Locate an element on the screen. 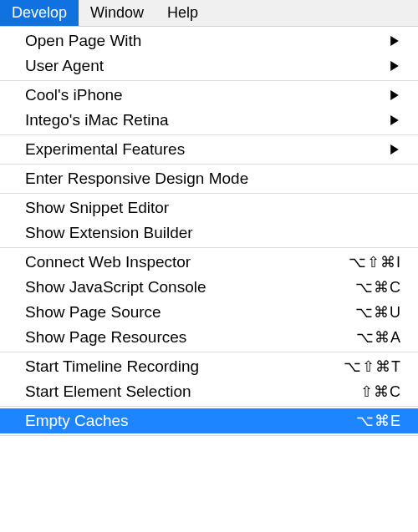 This screenshot has width=418, height=532. menu-shortcut: ⌥⇧⌘I is located at coordinates (376, 262).